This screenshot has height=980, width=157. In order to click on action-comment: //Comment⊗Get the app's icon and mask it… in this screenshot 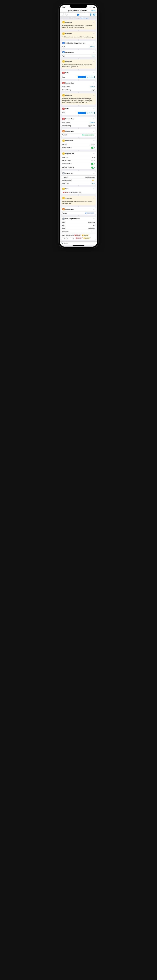, I will do `click(78, 35)`.